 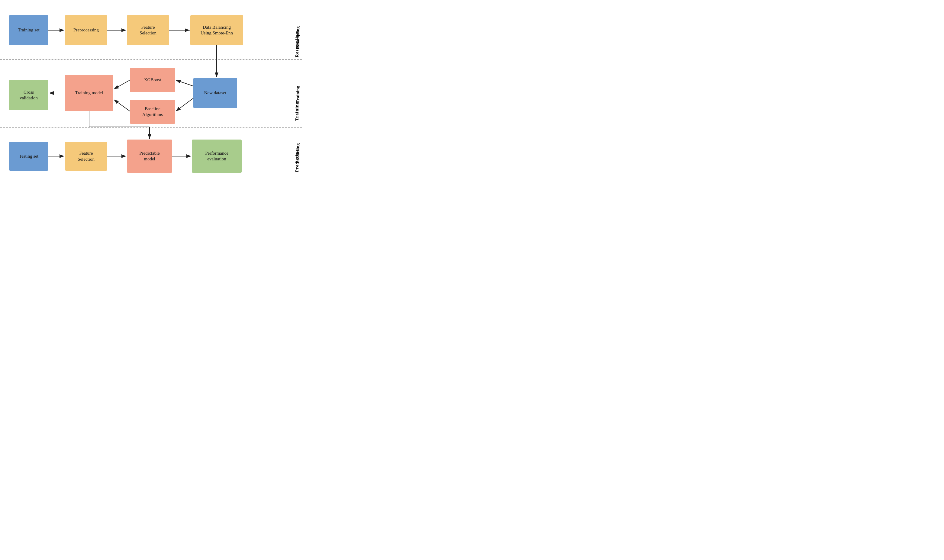 What do you see at coordinates (217, 30) in the screenshot?
I see `data-balancing-box: Data Balancing Using Smote-Enn` at bounding box center [217, 30].